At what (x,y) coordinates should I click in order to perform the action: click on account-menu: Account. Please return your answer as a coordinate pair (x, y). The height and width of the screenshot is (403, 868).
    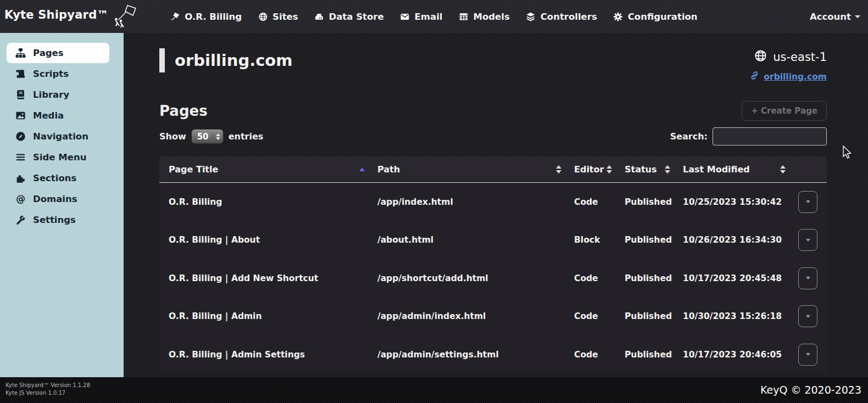
    Looking at the image, I should click on (835, 16).